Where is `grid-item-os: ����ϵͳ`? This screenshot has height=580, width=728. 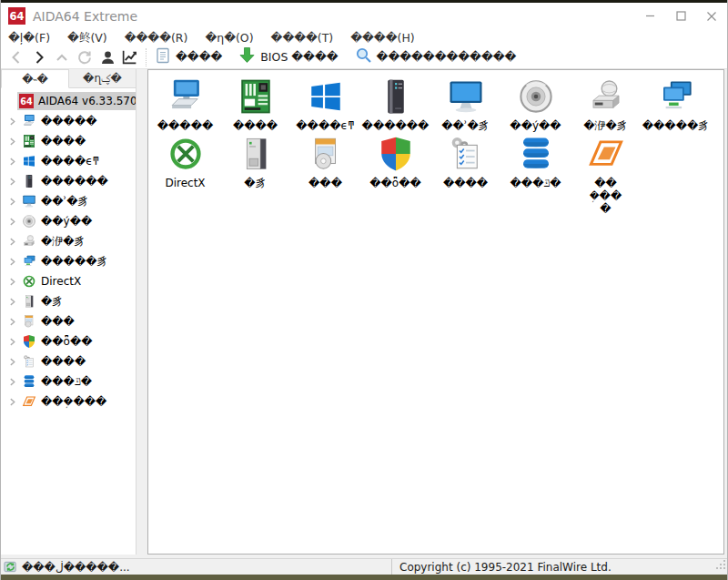
grid-item-os: ����ϵͳ is located at coordinates (326, 105).